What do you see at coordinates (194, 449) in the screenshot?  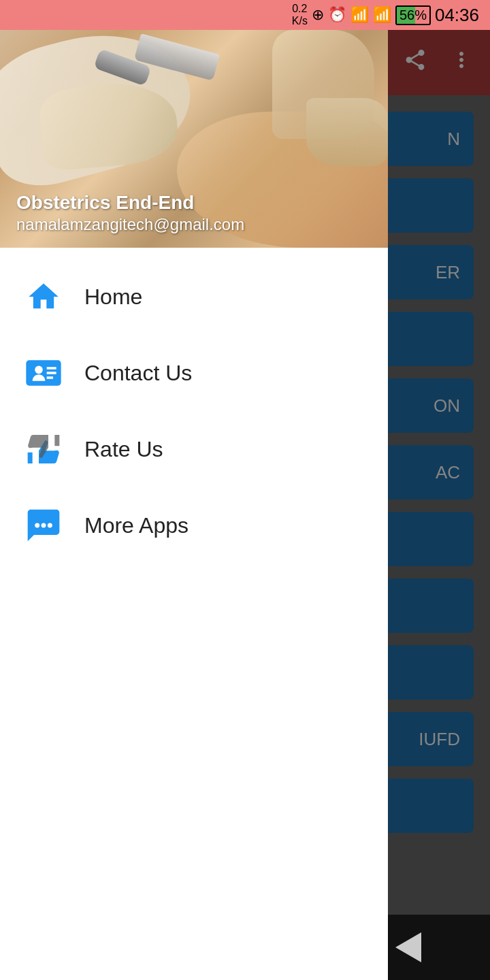 I see `menu-item-rate: Rate Us` at bounding box center [194, 449].